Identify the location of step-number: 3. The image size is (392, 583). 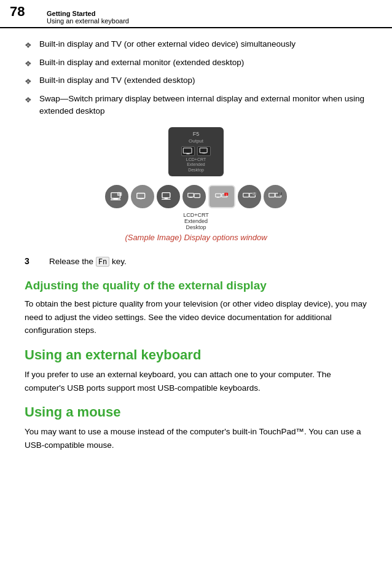
(36, 261).